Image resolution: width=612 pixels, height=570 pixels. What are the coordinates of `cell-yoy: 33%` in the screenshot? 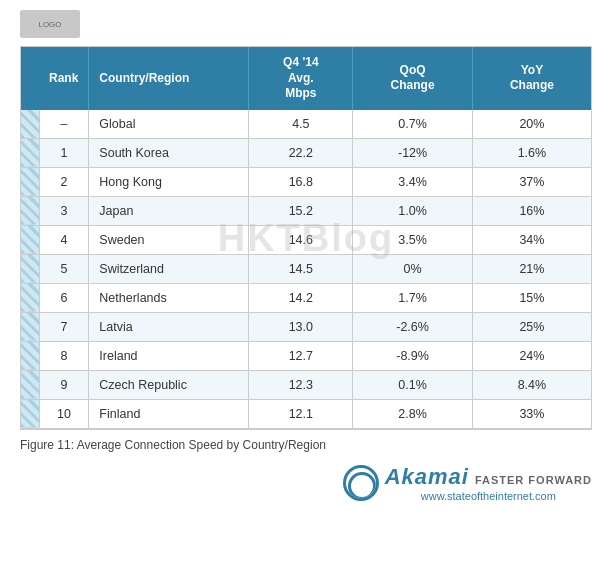 It's located at (532, 414).